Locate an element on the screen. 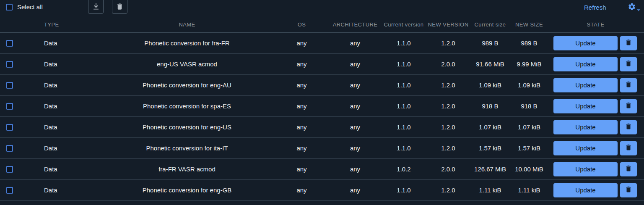 Image resolution: width=644 pixels, height=205 pixels. header-new-version: NEW VERSION is located at coordinates (448, 24).